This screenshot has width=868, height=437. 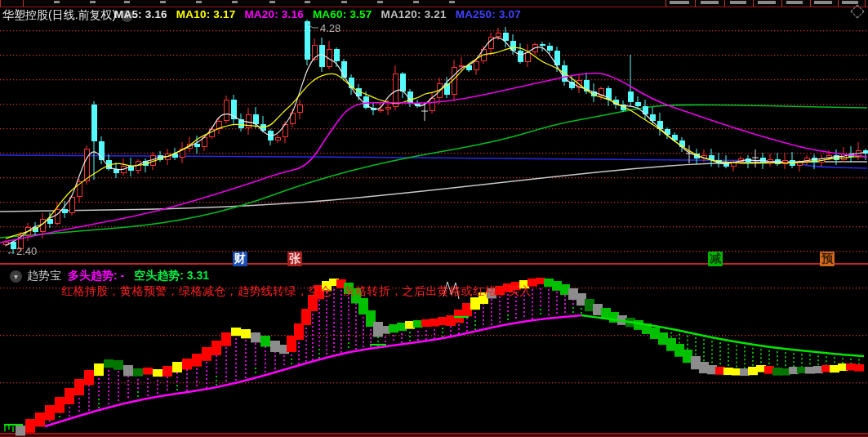 What do you see at coordinates (107, 276) in the screenshot?
I see `indicator-header: ▾ 趋势宝 多头趋势: - 空头趋势: 3.31` at bounding box center [107, 276].